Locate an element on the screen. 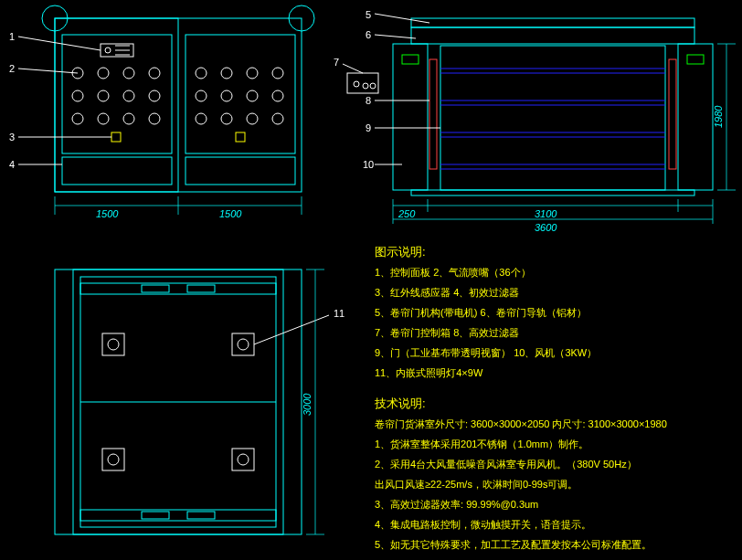  spec-7: 5、如无其它特殊要求，加工工艺及配置发按本公司标准配置。 is located at coordinates (514, 544).